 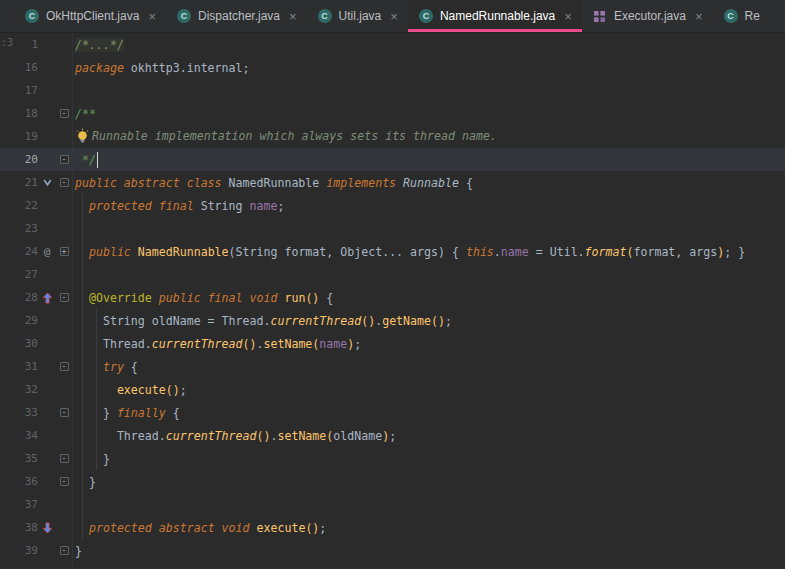 I want to click on line-number: 32, so click(x=19, y=390).